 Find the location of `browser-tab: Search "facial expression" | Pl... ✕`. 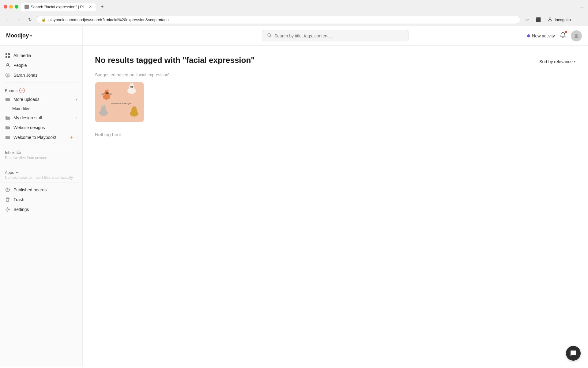

browser-tab: Search "facial expression" | Pl... ✕ is located at coordinates (58, 7).